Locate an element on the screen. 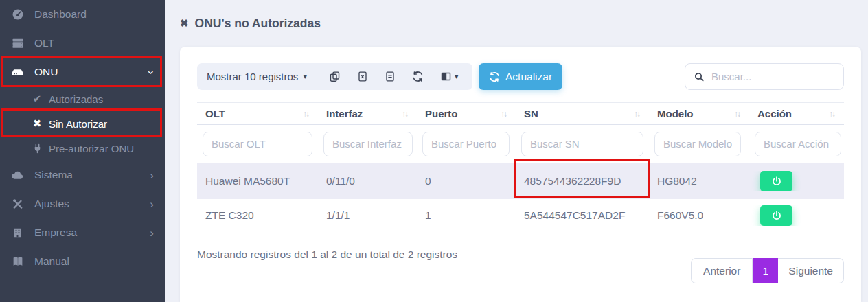 This screenshot has width=868, height=302. filter-accion-input is located at coordinates (798, 144).